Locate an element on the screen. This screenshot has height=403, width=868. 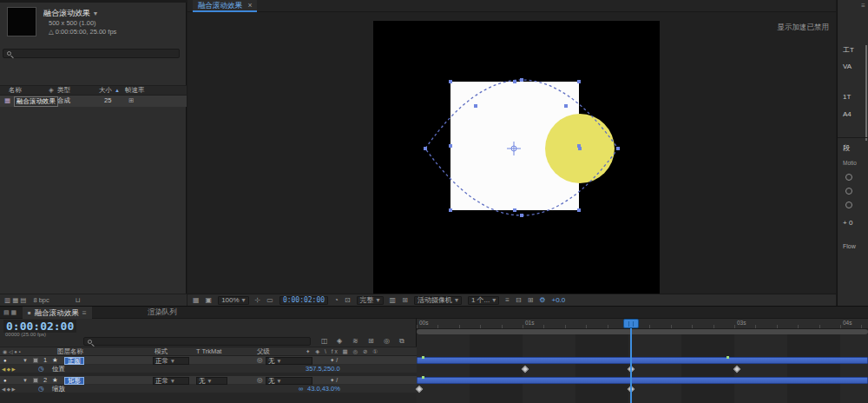
property-value: 357.5,250.0 is located at coordinates (323, 369).